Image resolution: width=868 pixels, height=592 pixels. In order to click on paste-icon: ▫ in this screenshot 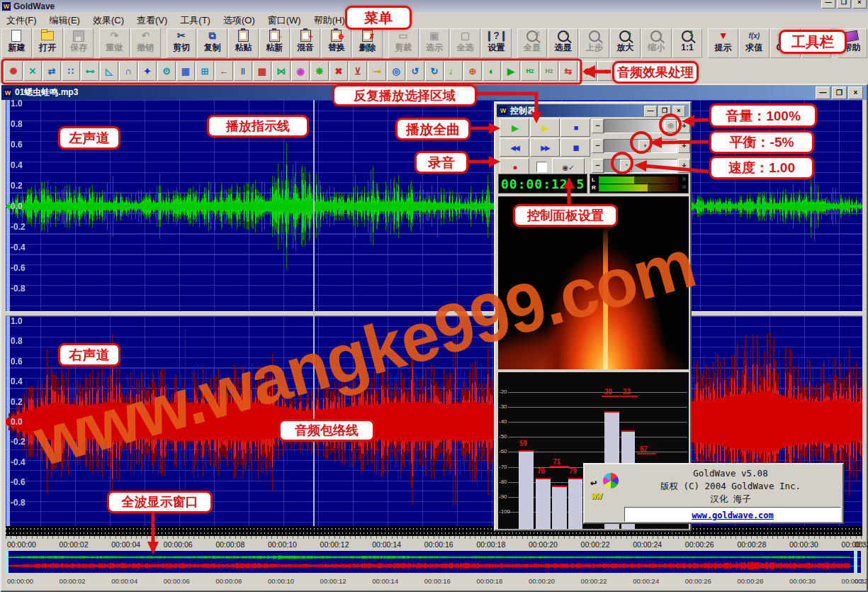, I will do `click(275, 35)`.